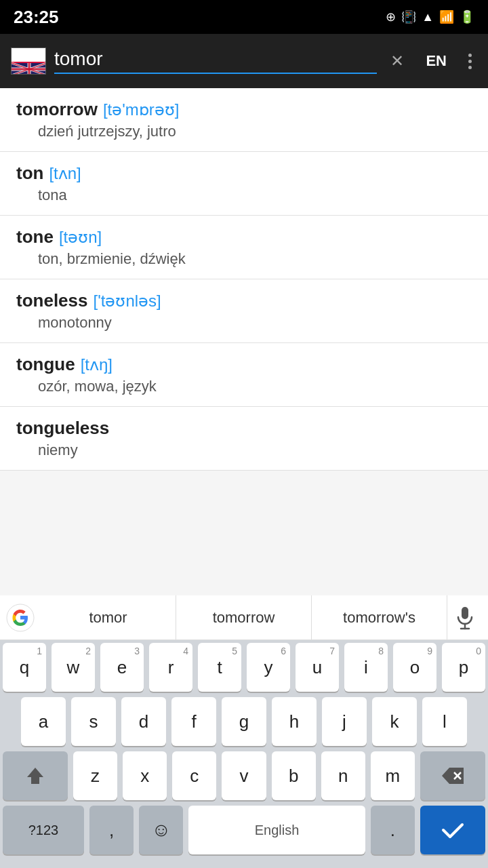 The image size is (488, 868). What do you see at coordinates (447, 17) in the screenshot?
I see `signal-icon: 📶` at bounding box center [447, 17].